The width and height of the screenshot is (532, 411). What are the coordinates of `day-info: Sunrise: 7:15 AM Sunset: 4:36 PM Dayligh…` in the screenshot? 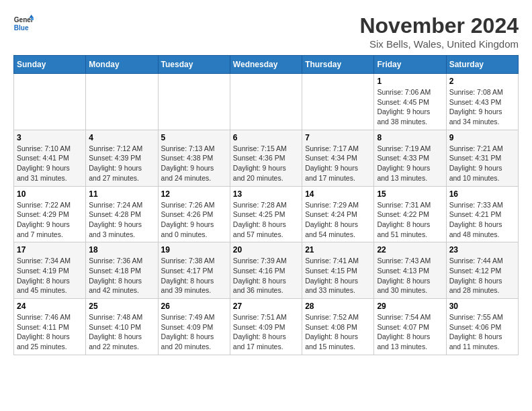 It's located at (266, 164).